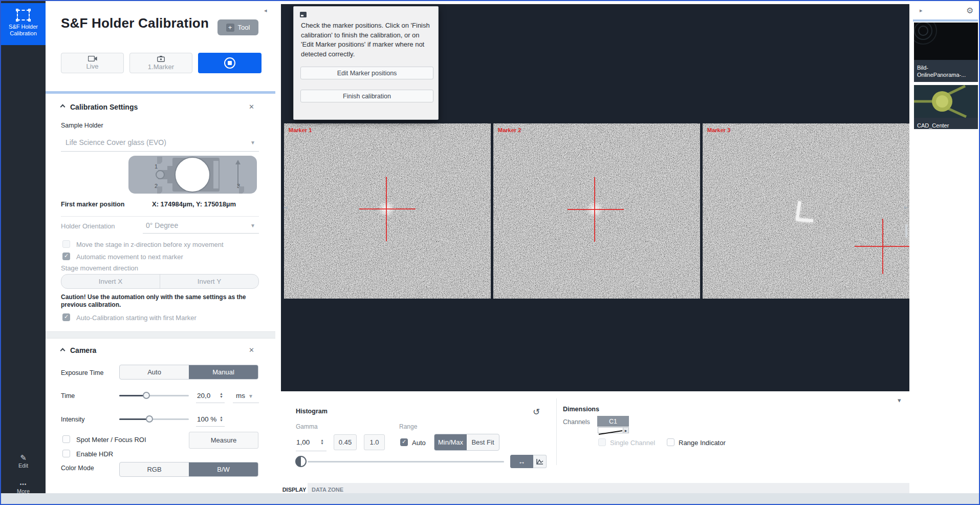 The image size is (980, 505). Describe the element at coordinates (112, 439) in the screenshot. I see `spot-meter-label: Spot Meter / Focus ROI` at that location.